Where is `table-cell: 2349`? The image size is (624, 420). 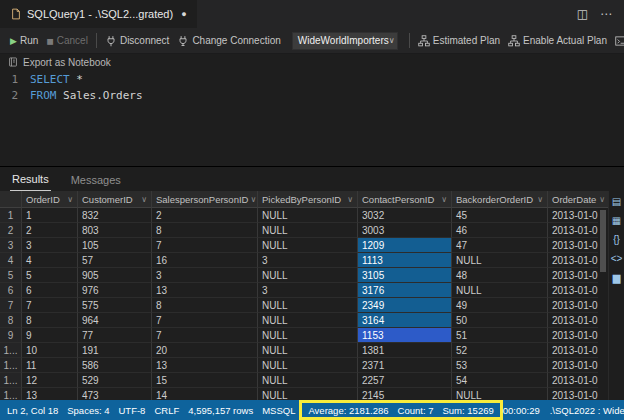
table-cell: 2349 is located at coordinates (405, 306).